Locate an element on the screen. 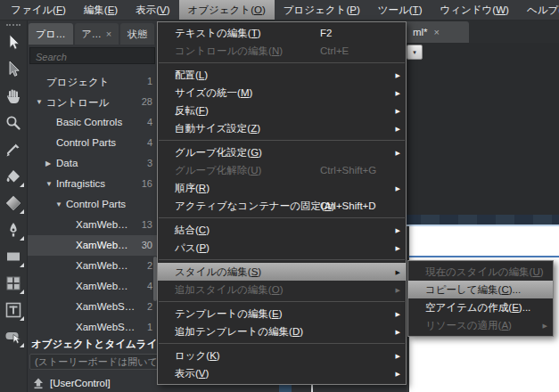 This screenshot has height=392, width=559. menu-item-label: コントロールの編集(N) is located at coordinates (228, 52).